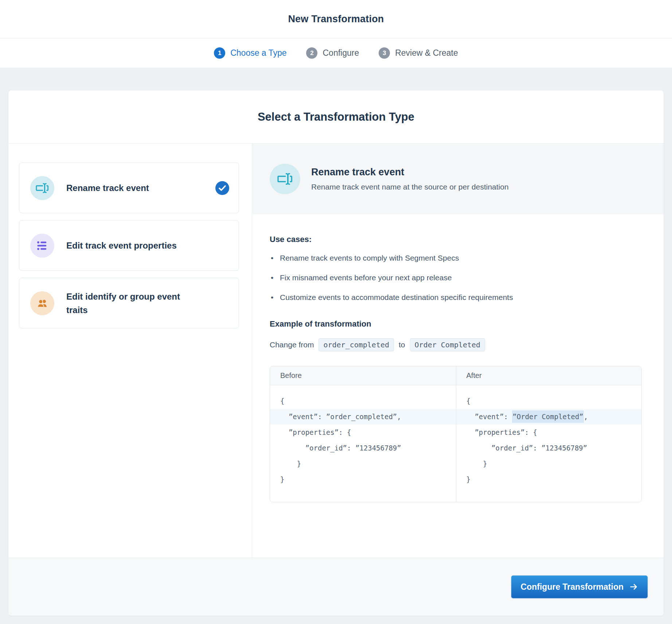 This screenshot has width=672, height=624. I want to click on use-cases-list: Rename track events to comply with Segme…, so click(456, 278).